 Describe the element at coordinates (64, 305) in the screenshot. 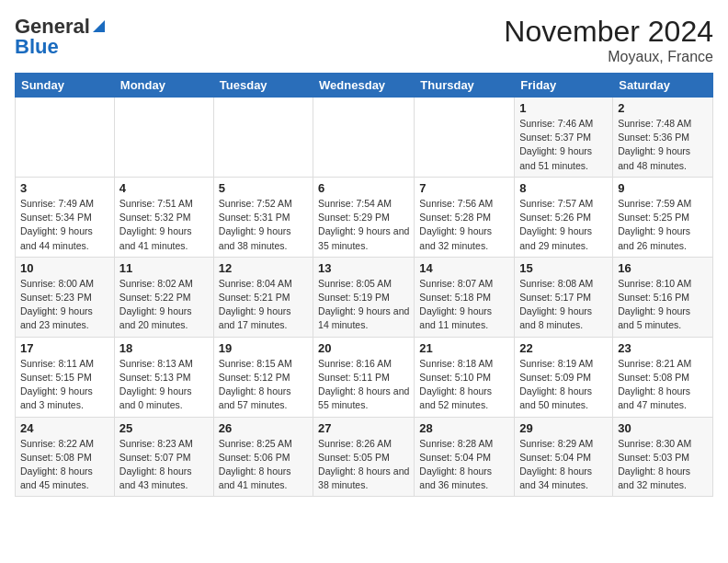

I see `day-info: Sunrise: 8:00 AMSunset: 5:23 PMDaylight:…` at that location.